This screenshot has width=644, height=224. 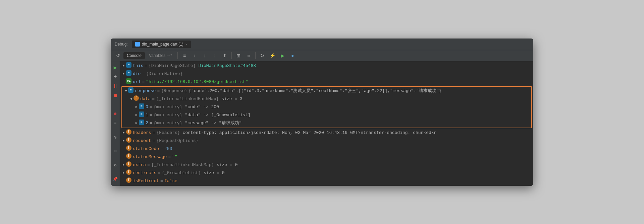 I want to click on extra-var-name: extra, so click(x=140, y=165).